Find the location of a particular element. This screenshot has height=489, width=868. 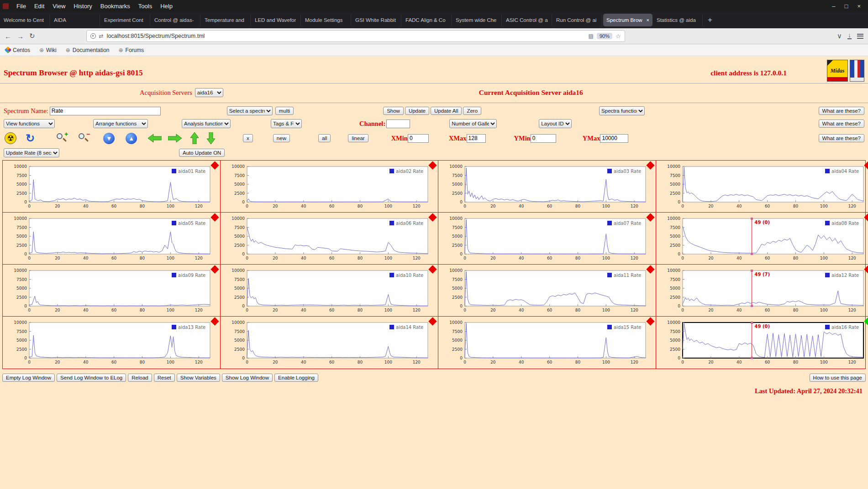

update-rate-dropdown: Update Rate (8 secs) is located at coordinates (32, 153).